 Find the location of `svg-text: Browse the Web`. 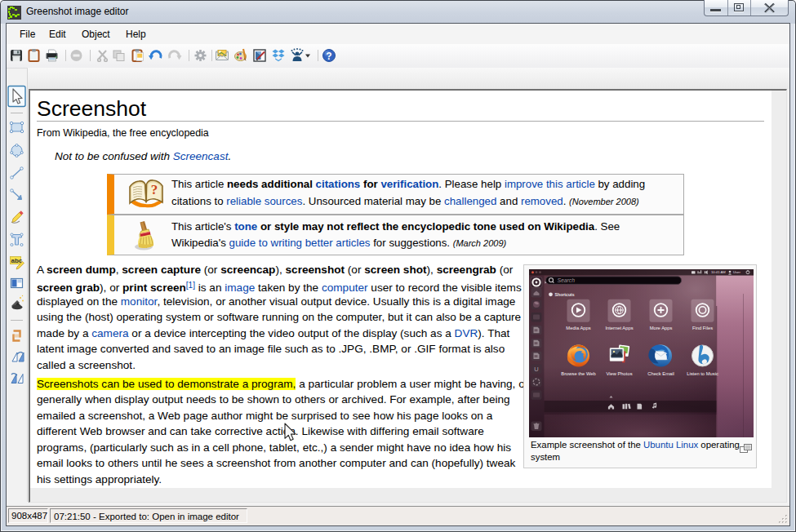

svg-text: Browse the Web is located at coordinates (578, 373).